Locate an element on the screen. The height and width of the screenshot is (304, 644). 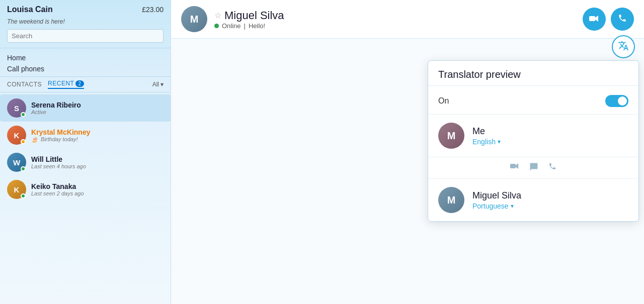
me-name: Me is located at coordinates (550, 132).